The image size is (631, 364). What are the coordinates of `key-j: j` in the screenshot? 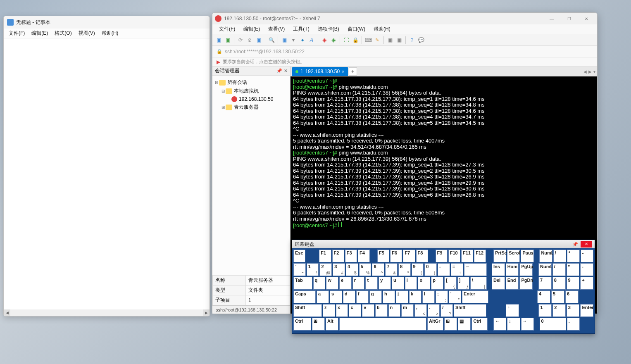 It's located at (402, 297).